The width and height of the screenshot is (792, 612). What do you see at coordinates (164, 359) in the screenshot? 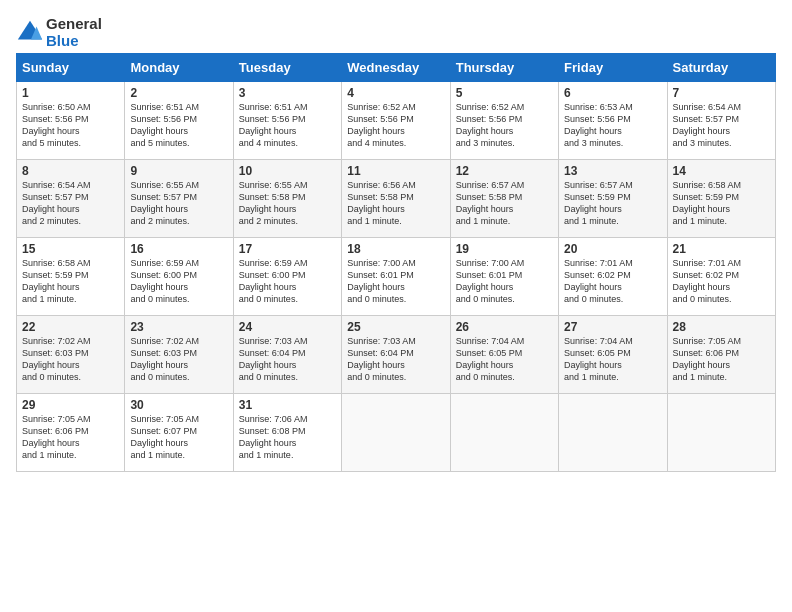
I see `day-info: Sunrise: 7:02 AMSunset: 6:03 PMDaylight …` at bounding box center [164, 359].